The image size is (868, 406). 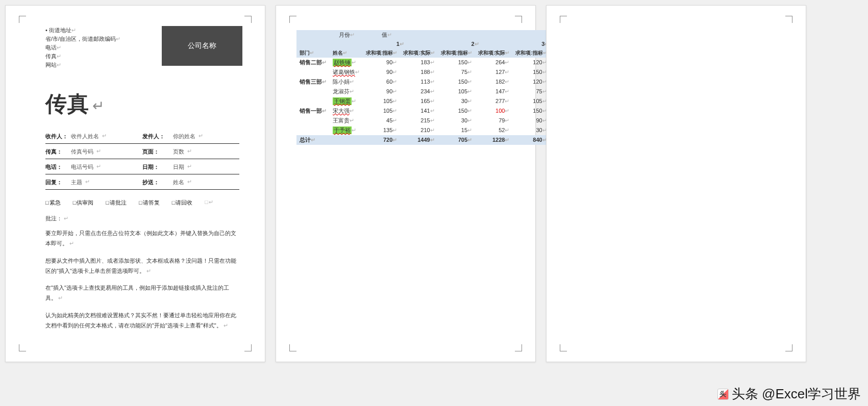 I want to click on watermark-text: 头条 @Excel学习世界, so click(x=796, y=394).